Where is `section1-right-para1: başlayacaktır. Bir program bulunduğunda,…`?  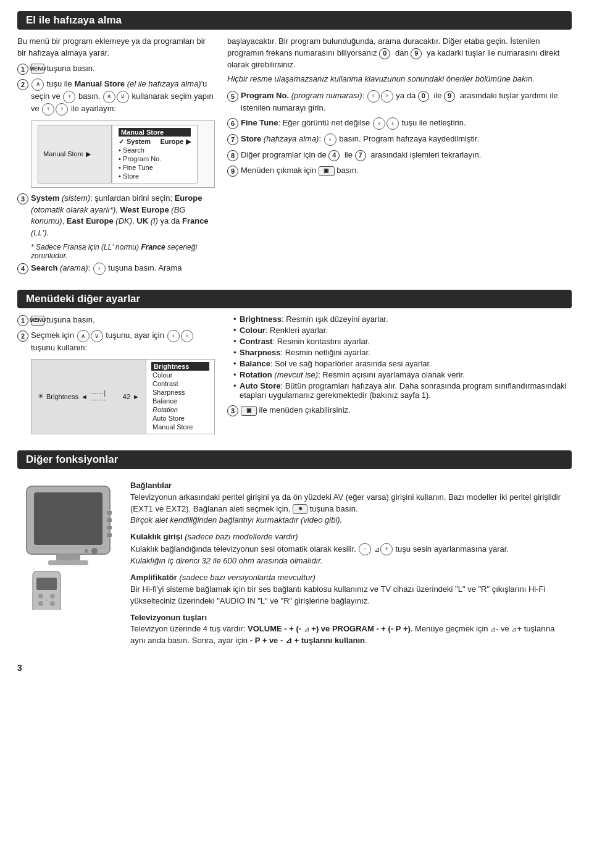 section1-right-para1: başlayacaktır. Bir program bulunduğunda,… is located at coordinates (399, 53).